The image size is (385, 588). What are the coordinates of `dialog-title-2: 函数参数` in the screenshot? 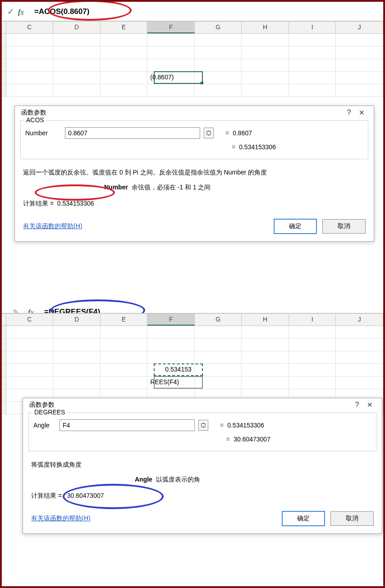 It's located at (190, 405).